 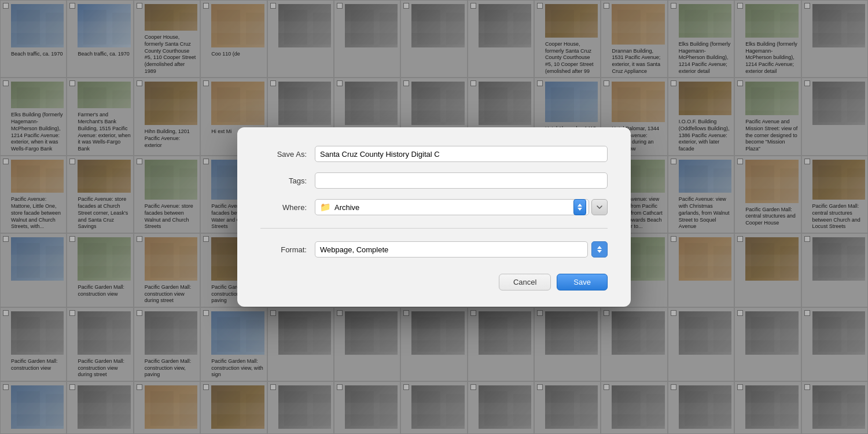 What do you see at coordinates (284, 250) in the screenshot?
I see `format-label: Format:` at bounding box center [284, 250].